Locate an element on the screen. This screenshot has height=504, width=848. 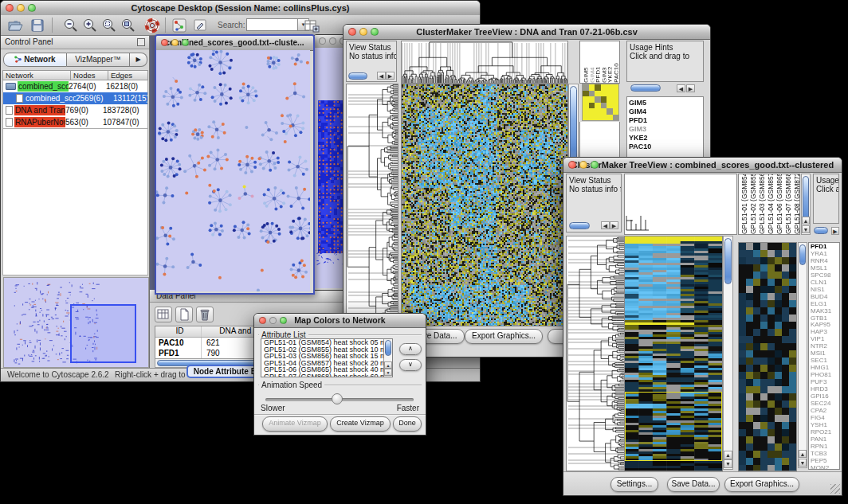
resize-grip is located at coordinates (835, 489).